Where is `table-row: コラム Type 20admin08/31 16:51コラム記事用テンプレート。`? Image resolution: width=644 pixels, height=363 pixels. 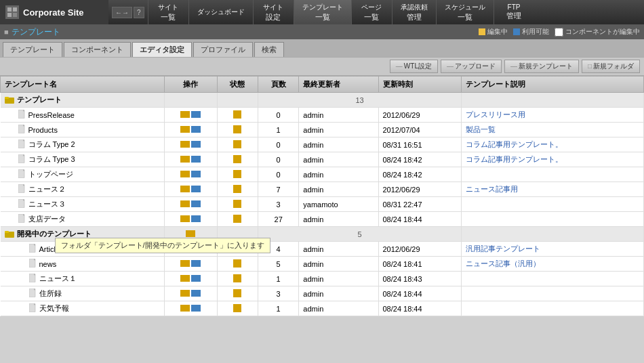 table-row: コラム Type 20admin08/31 16:51コラム記事用テンプレート。 is located at coordinates (323, 145).